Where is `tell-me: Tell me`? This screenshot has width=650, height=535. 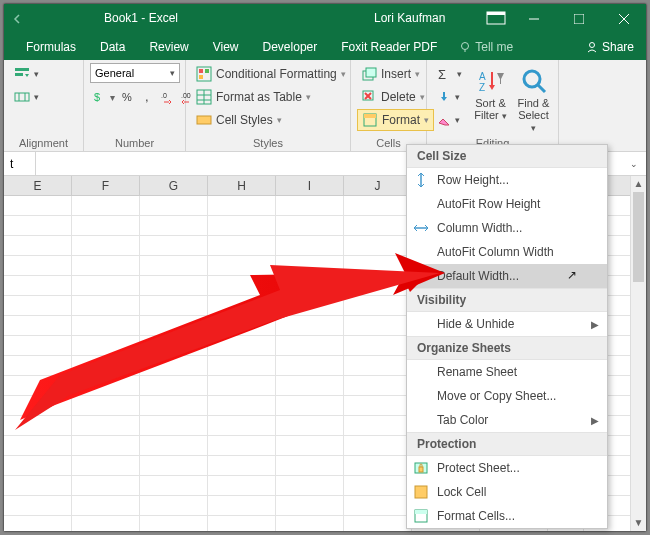
tell-me: Tell me is located at coordinates (486, 47).